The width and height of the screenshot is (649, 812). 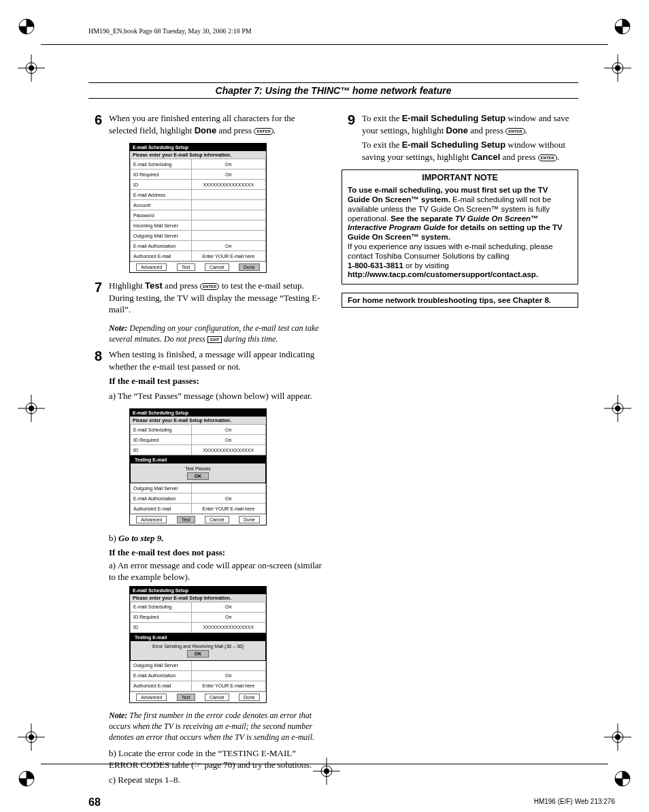 I want to click on step-9-text: To exit the E-mail Scheduling Setup wind…, so click(x=470, y=139).